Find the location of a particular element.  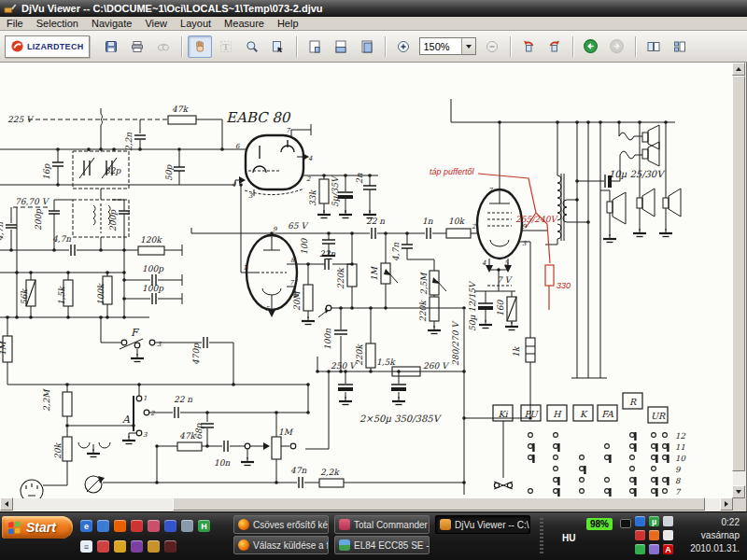

pan-zoom-button is located at coordinates (278, 47).